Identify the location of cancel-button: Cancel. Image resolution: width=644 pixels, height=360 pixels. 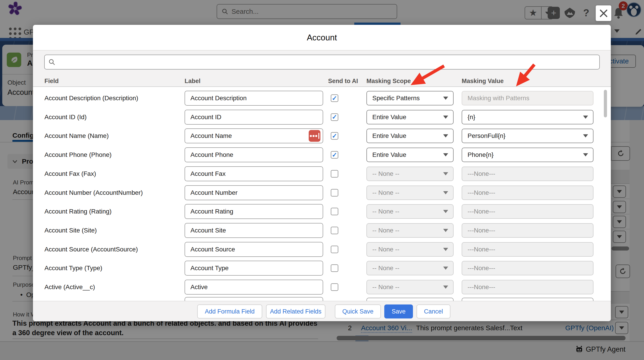
(434, 312).